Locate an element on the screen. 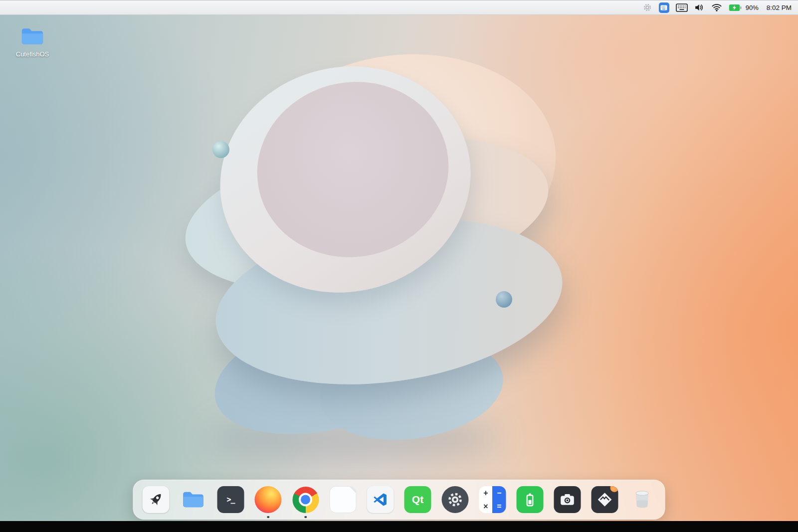 This screenshot has width=798, height=532. settings-icon is located at coordinates (455, 500).